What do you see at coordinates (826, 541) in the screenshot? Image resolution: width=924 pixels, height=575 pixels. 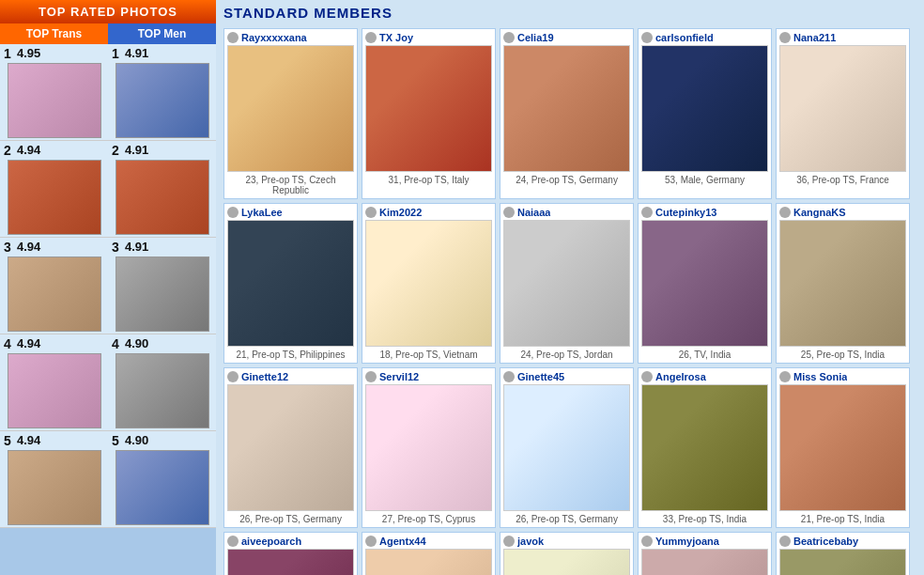 I see `member-name: Beatricebaby` at bounding box center [826, 541].